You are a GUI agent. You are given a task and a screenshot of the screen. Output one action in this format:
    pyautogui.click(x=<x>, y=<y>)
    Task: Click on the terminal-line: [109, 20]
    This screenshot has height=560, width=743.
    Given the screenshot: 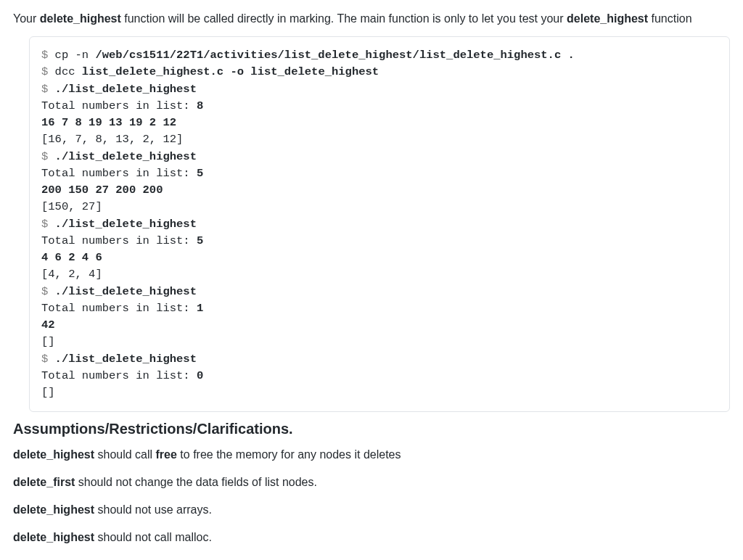 What is the action you would take?
    pyautogui.click(x=379, y=207)
    